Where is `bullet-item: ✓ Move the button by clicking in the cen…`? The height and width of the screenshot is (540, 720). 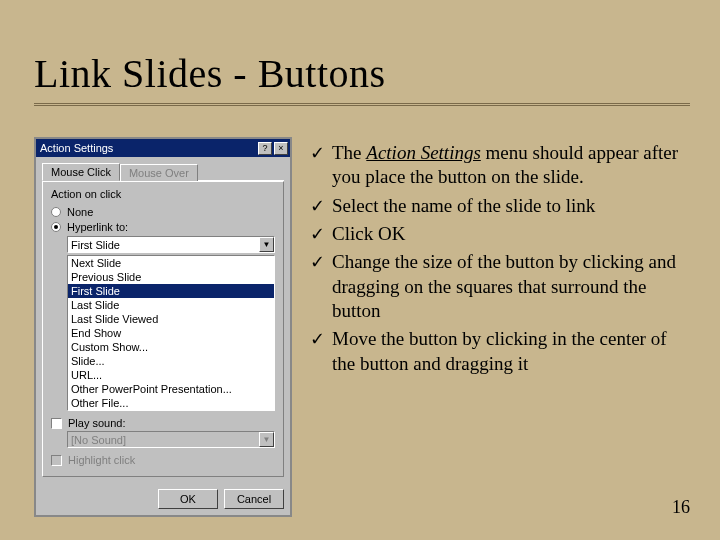
bullet-item: ✓ Move the button by clicking in the cen… is located at coordinates (496, 352).